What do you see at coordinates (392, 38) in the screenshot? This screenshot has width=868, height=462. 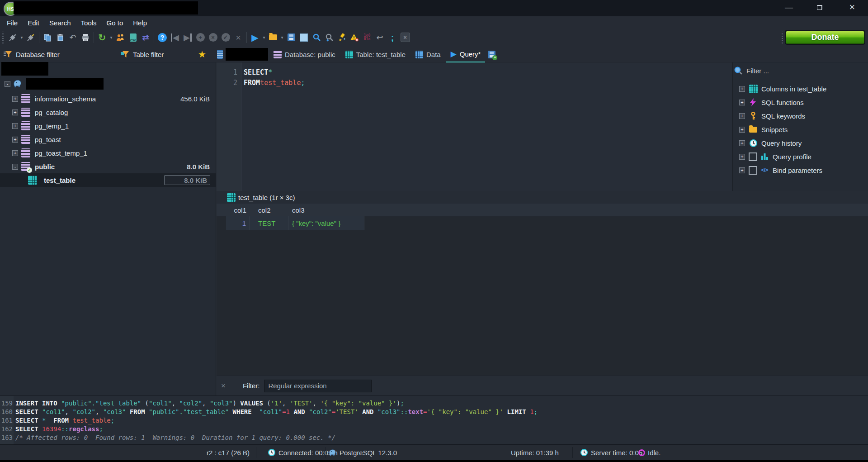 I see `delimiter-button: ;` at bounding box center [392, 38].